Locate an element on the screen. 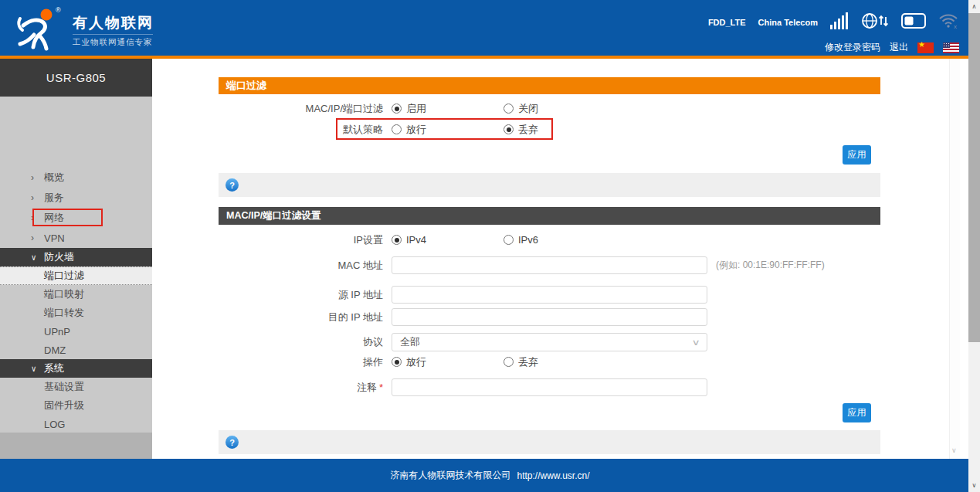 The width and height of the screenshot is (980, 492). sidebar-group-firewall: ∨ 防火墙 is located at coordinates (76, 257).